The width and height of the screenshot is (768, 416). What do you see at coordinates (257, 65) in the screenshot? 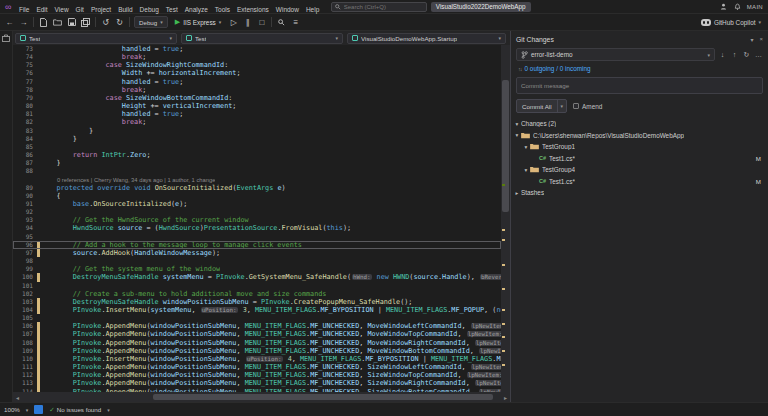
I see `code-line-75: 75 case SizeWindowRightCommandId:` at bounding box center [257, 65].